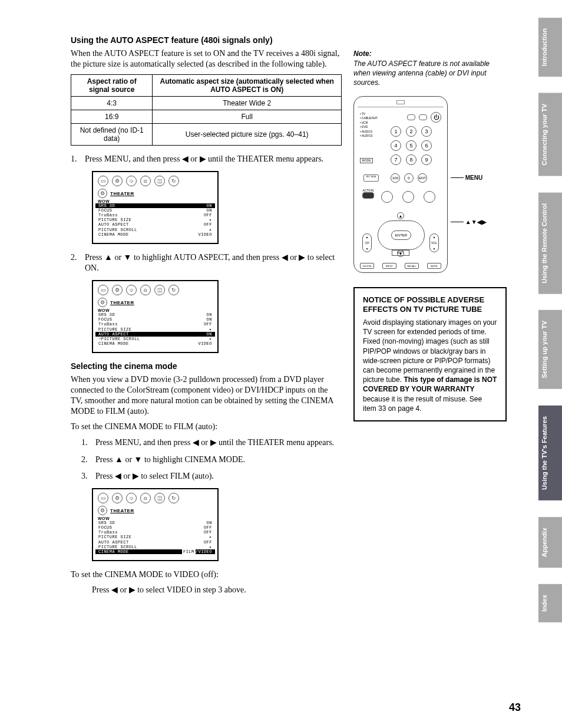  What do you see at coordinates (367, 243) in the screenshot?
I see `ch-label: CH` at bounding box center [367, 243].